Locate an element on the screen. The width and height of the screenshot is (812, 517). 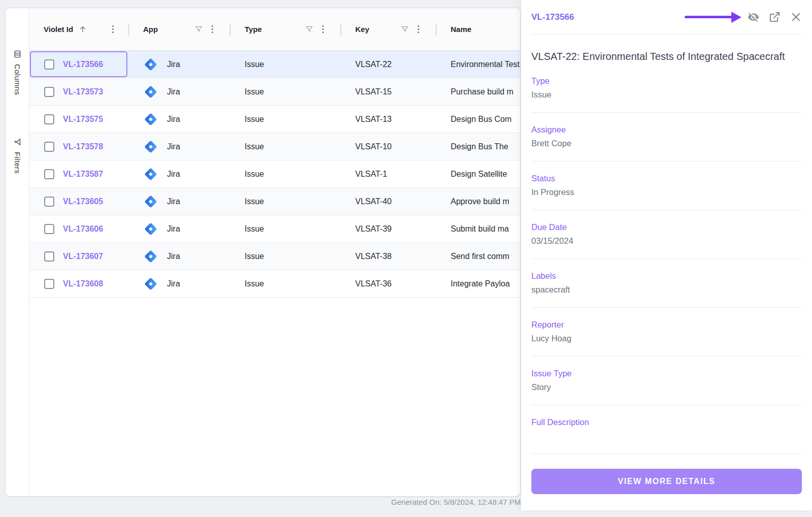
annotation-arrow is located at coordinates (713, 17).